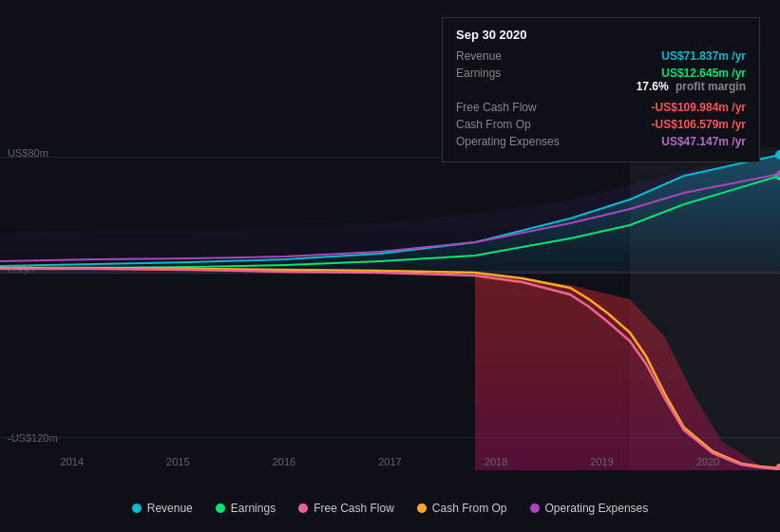 This screenshot has width=780, height=532. Describe the element at coordinates (162, 508) in the screenshot. I see `legend-revenue: Revenue` at that location.